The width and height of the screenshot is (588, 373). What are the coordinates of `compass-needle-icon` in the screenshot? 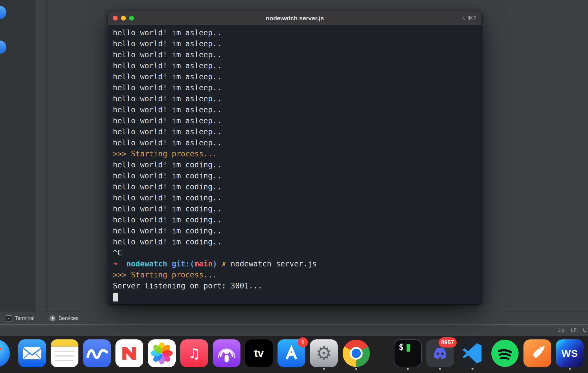 It's located at (5, 353).